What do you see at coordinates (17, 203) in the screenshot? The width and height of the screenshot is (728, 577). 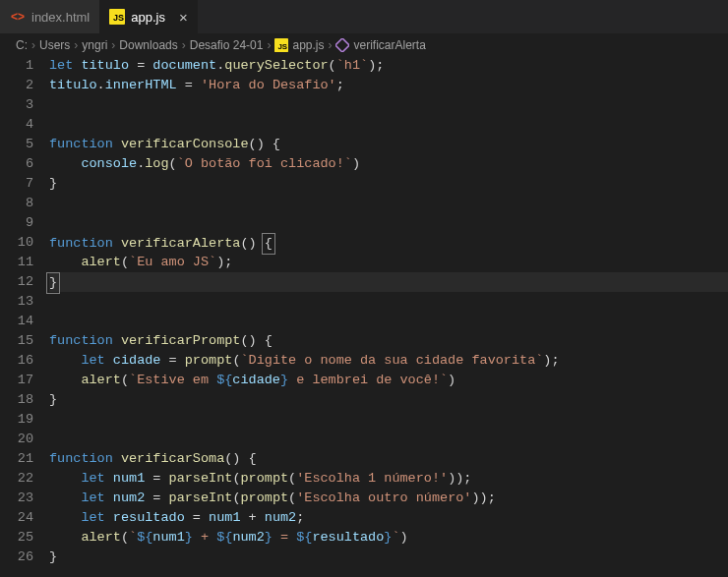 I see `line-number: 8` at bounding box center [17, 203].